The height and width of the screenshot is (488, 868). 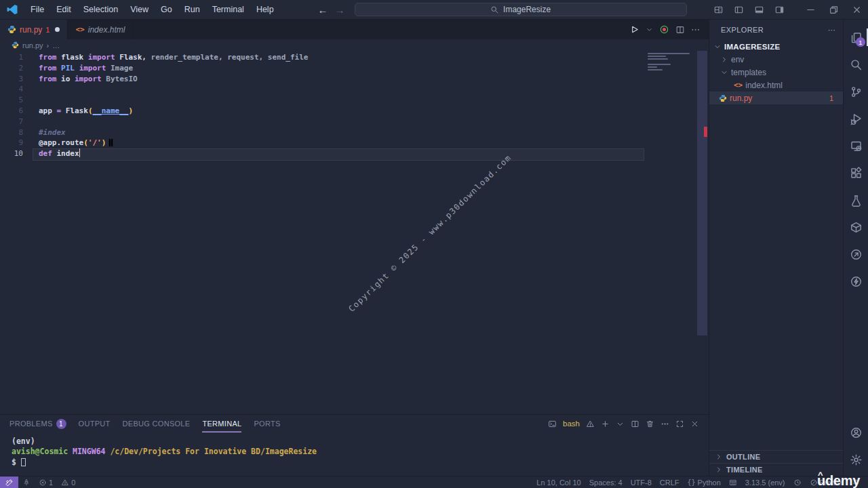 What do you see at coordinates (776, 248) in the screenshot?
I see `explorer-sidebar: EXPLORER ⋯ IMAGERESIZE env templates <>` at bounding box center [776, 248].